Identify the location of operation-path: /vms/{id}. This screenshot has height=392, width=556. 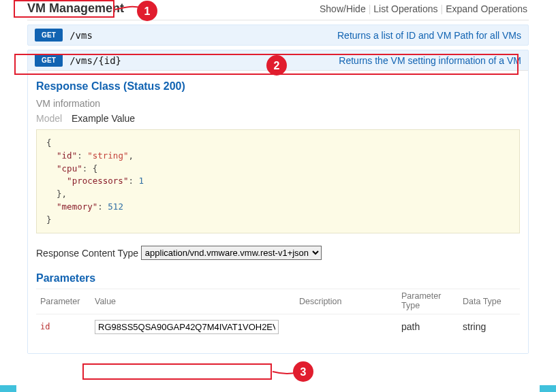
(95, 61).